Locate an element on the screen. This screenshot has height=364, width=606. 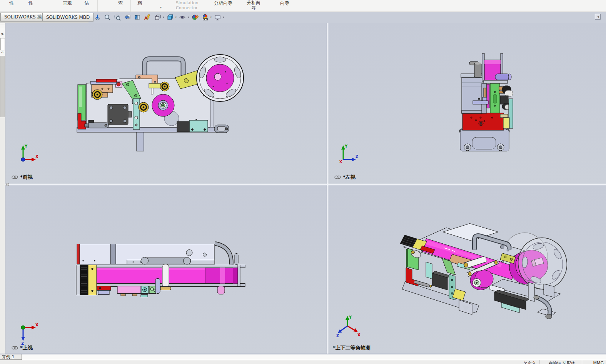
display-style-icon is located at coordinates (170, 17).